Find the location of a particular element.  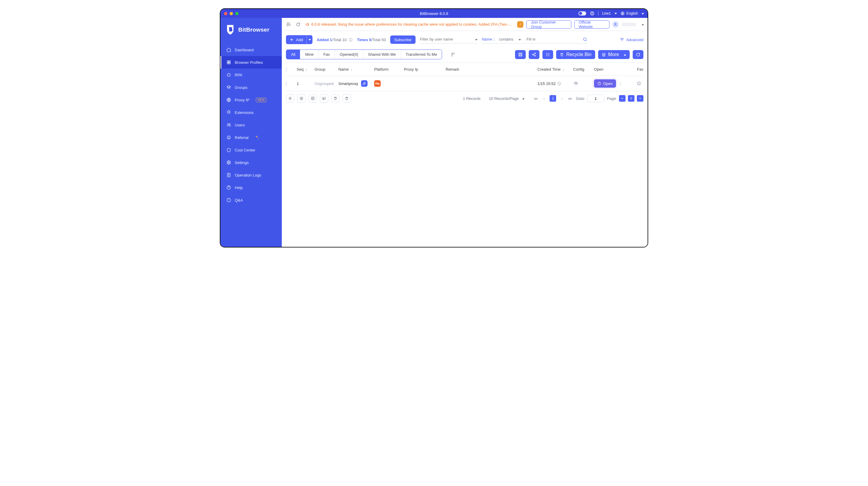

support-icon is located at coordinates (592, 13).